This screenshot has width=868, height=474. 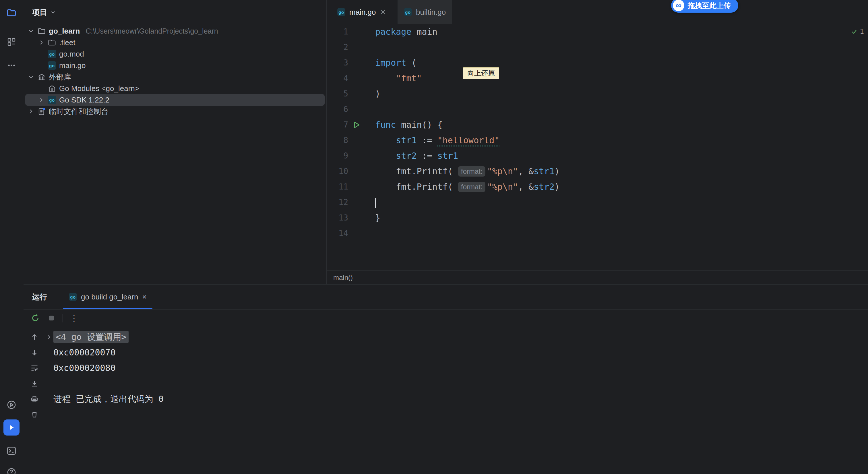 What do you see at coordinates (11, 65) in the screenshot?
I see `more-dots-icon` at bounding box center [11, 65].